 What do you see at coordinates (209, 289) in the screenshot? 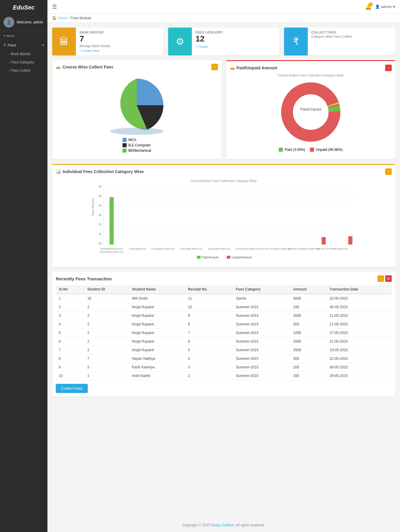
I see `col-receipt: Receipt No.` at bounding box center [209, 289].